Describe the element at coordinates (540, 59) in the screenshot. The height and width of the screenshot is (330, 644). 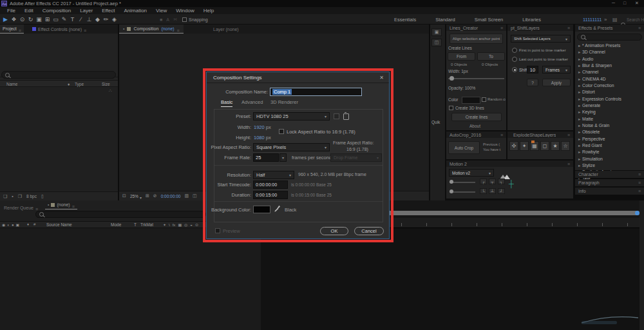
I see `option-last-out: Last out point to time marker` at that location.